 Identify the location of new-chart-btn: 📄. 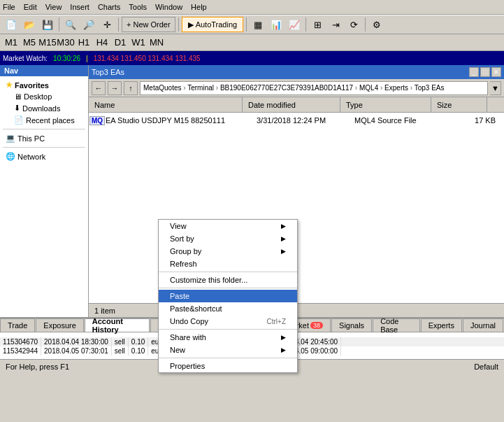
(11, 24).